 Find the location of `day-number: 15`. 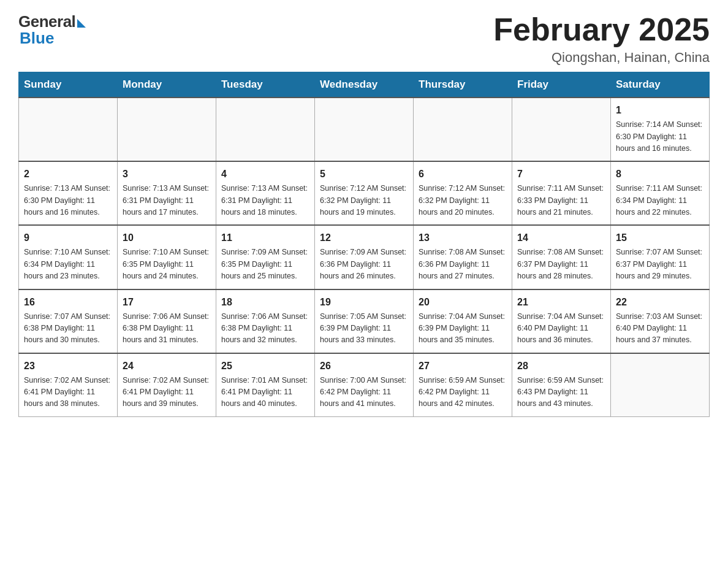

day-number: 15 is located at coordinates (660, 238).